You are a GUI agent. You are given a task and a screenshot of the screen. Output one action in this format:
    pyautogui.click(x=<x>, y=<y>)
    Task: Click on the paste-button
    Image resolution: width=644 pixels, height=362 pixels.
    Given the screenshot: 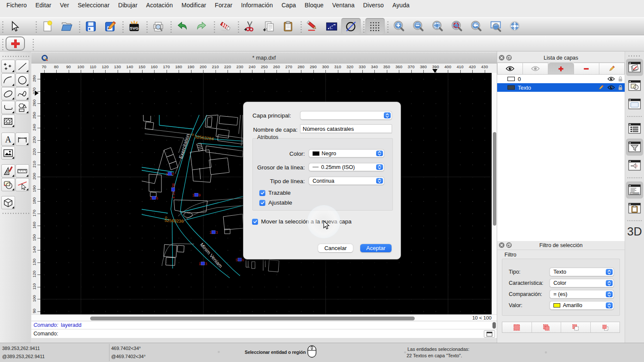 What is the action you would take?
    pyautogui.click(x=289, y=26)
    